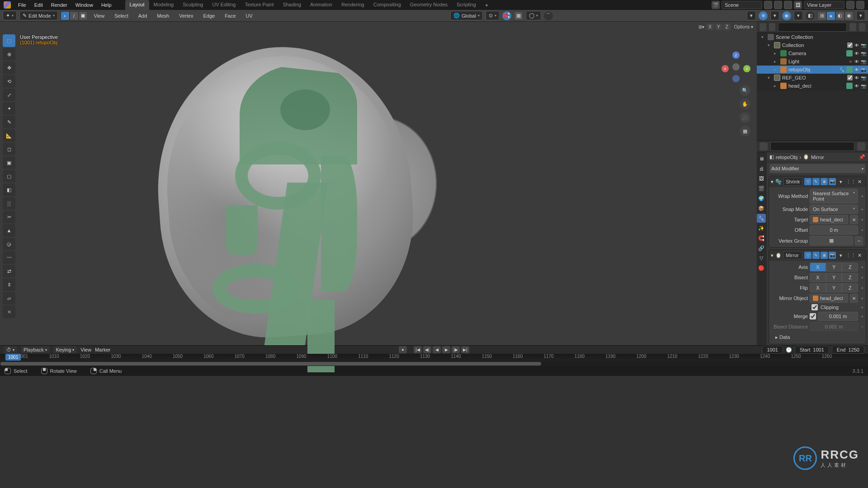 The width and height of the screenshot is (868, 488). Describe the element at coordinates (829, 298) in the screenshot. I see `mirror-object-field: head_deci` at that location.